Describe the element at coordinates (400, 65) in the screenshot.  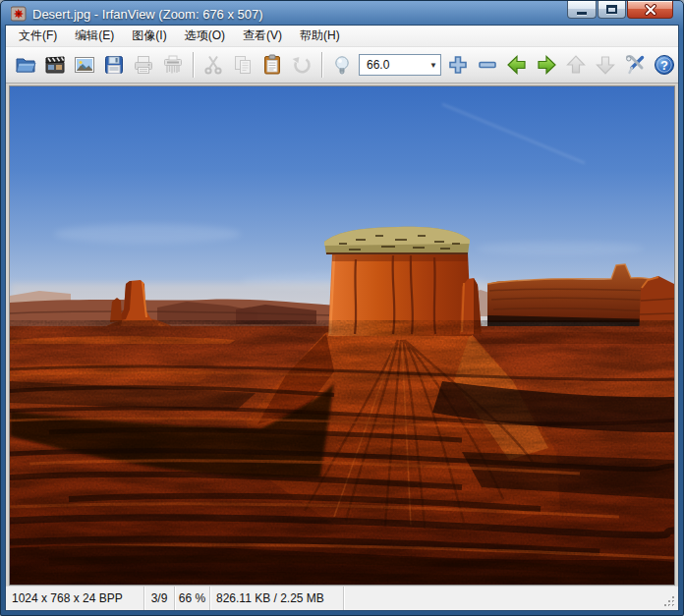
I see `zoom-combobox: ▼` at that location.